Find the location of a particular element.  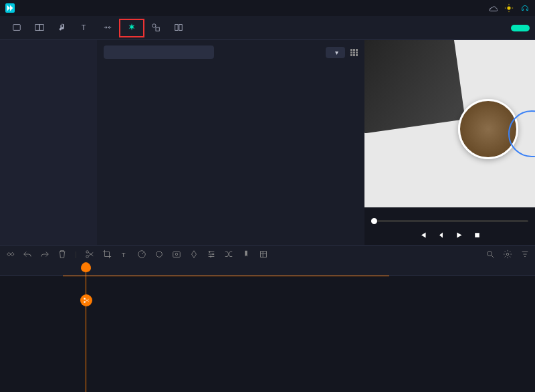

speed-icon is located at coordinates (142, 254).